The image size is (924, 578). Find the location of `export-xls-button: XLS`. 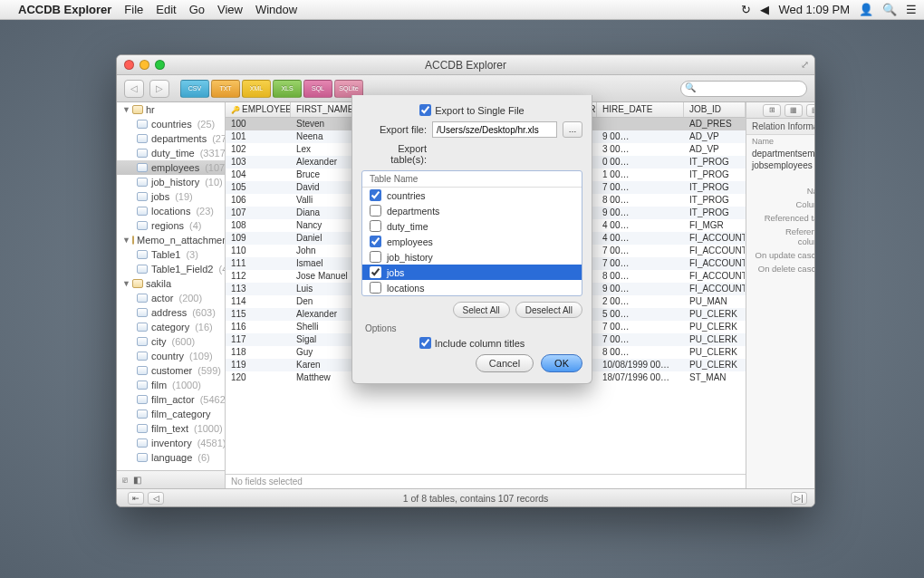

export-xls-button: XLS is located at coordinates (287, 89).